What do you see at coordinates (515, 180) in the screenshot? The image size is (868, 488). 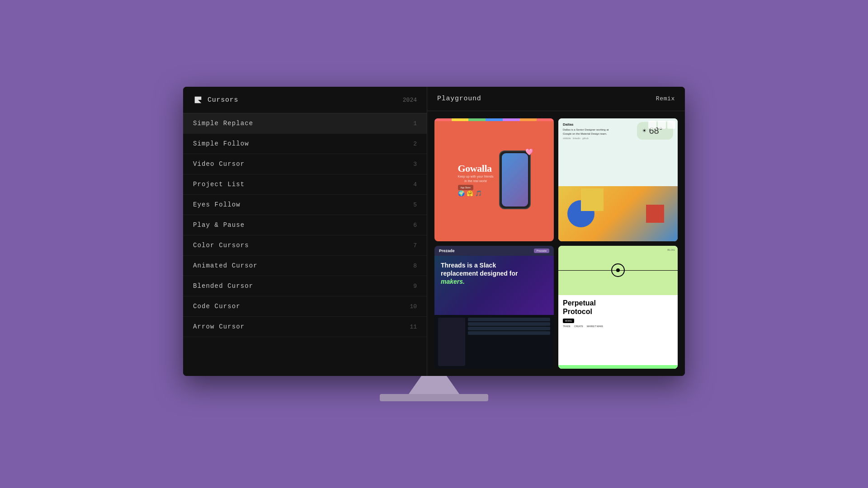 I see `phone-screen` at bounding box center [515, 180].